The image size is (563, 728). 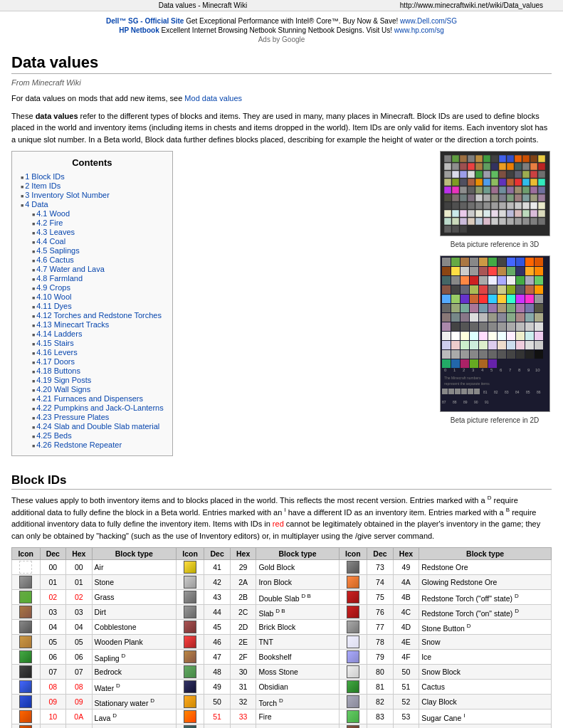 I want to click on contents-item-4-14: 4.14 Ladders, so click(x=98, y=334).